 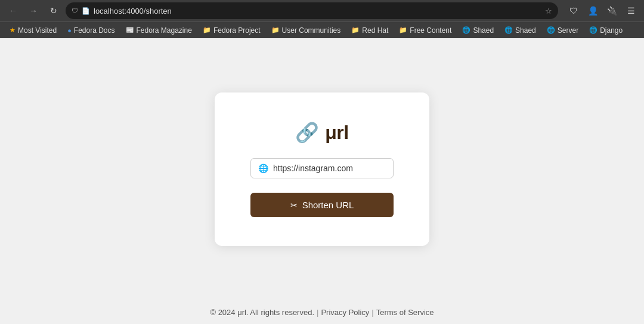 What do you see at coordinates (375, 30) in the screenshot?
I see `bookmark-label: Red Hat` at bounding box center [375, 30].